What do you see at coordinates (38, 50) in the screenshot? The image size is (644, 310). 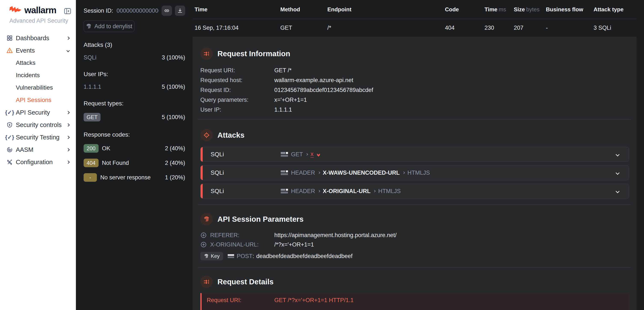 I see `sidebar-item-events: Events` at bounding box center [38, 50].